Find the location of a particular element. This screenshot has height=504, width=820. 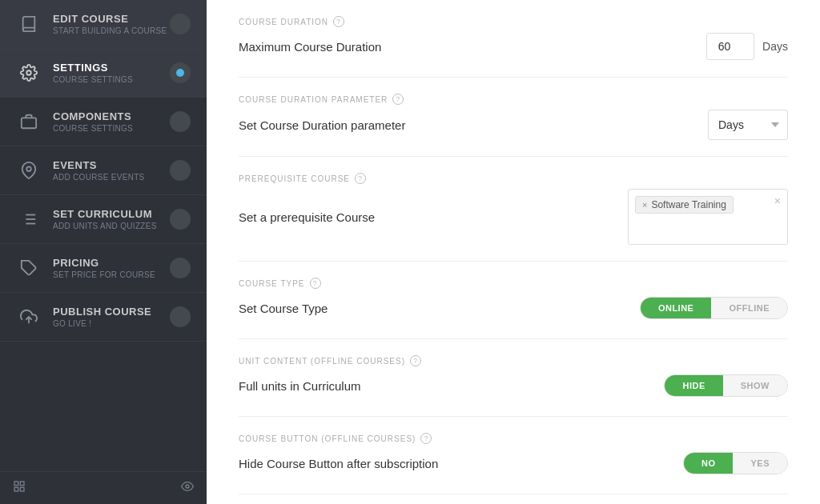

sidebar-item-settings: SETTINGS COURSE SETTINGS is located at coordinates (103, 74).